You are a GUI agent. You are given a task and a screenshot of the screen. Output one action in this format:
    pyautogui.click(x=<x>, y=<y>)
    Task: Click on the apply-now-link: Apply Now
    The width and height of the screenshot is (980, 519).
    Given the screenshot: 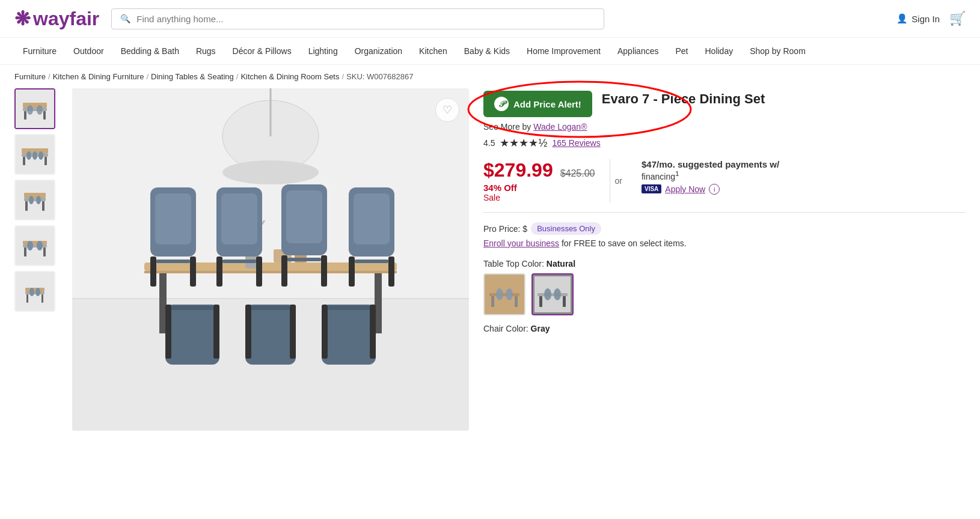 What is the action you would take?
    pyautogui.click(x=685, y=189)
    